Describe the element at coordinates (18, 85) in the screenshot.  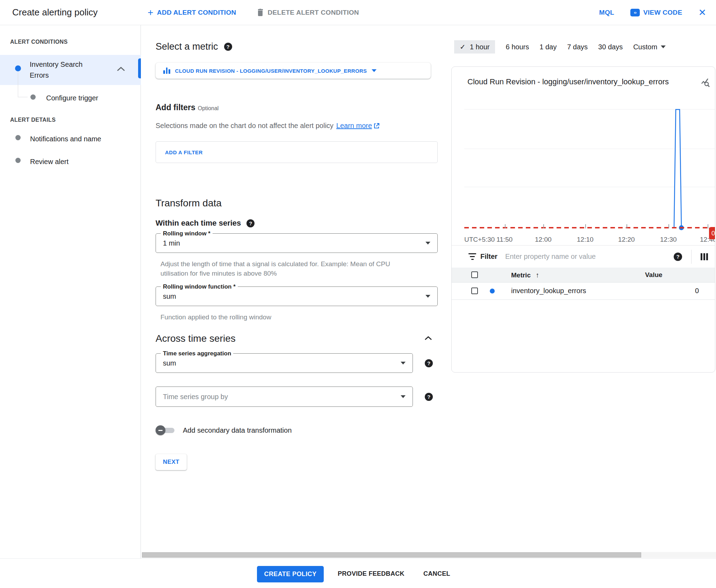
I see `step-connector-v` at that location.